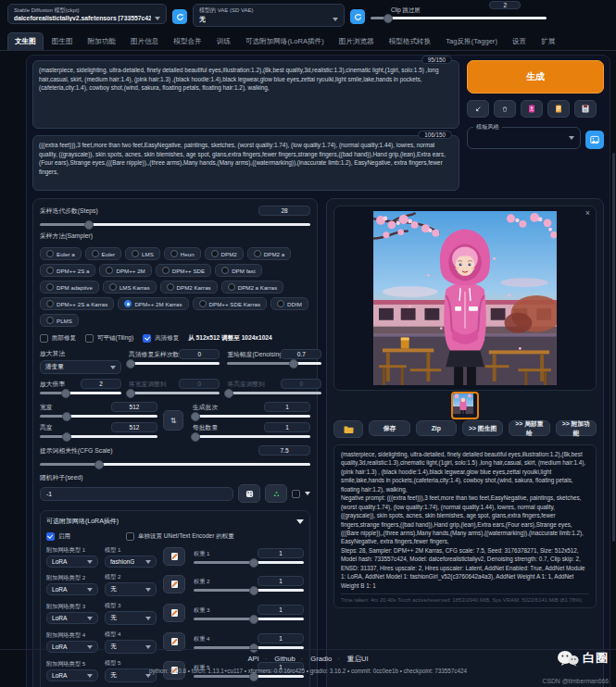 This screenshot has width=616, height=687. Describe the element at coordinates (63, 42) in the screenshot. I see `tab-img2img: 图生图` at that location.